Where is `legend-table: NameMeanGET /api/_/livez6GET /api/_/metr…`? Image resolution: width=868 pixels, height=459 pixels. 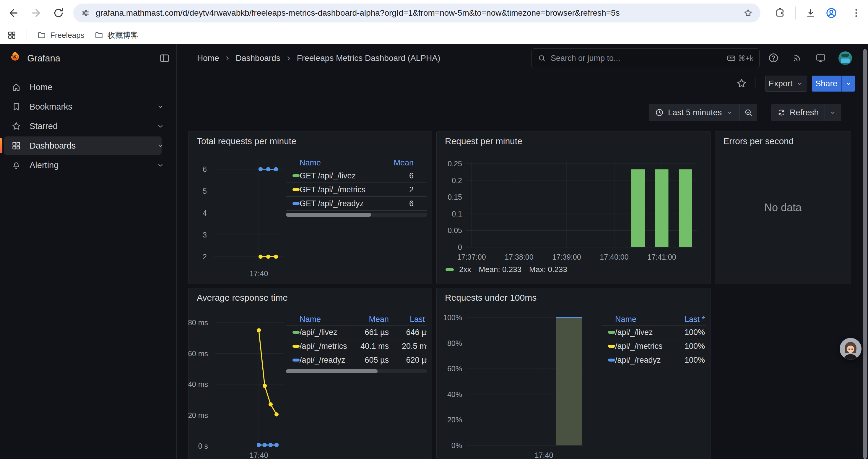 legend-table: NameMeanGET /api/_/livez6GET /api/_/metr… is located at coordinates (356, 187).